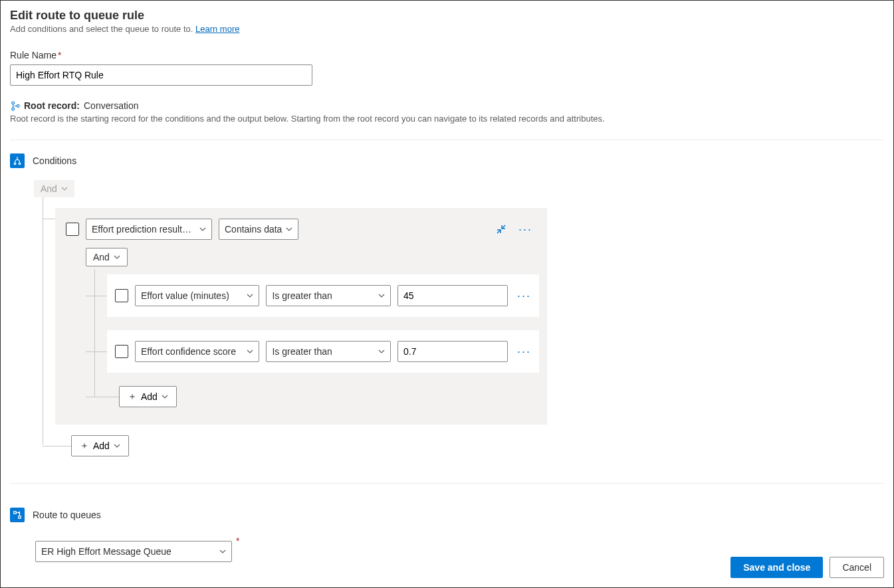  Describe the element at coordinates (447, 161) in the screenshot. I see `conditions-section-header: Conditions` at that location.